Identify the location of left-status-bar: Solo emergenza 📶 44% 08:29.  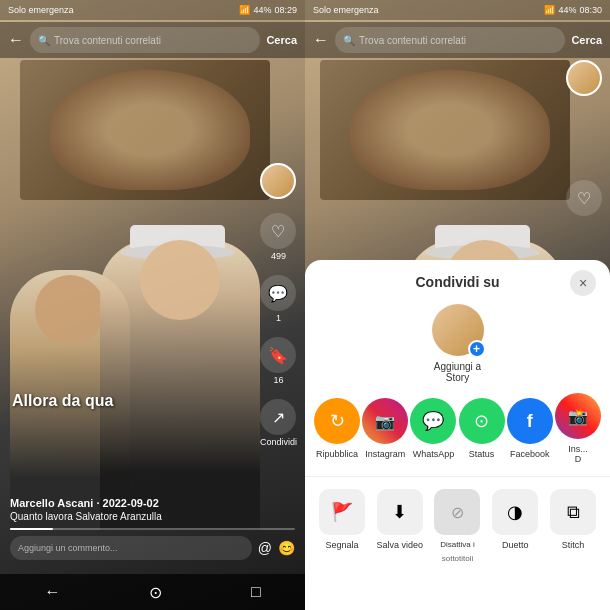
(152, 10).